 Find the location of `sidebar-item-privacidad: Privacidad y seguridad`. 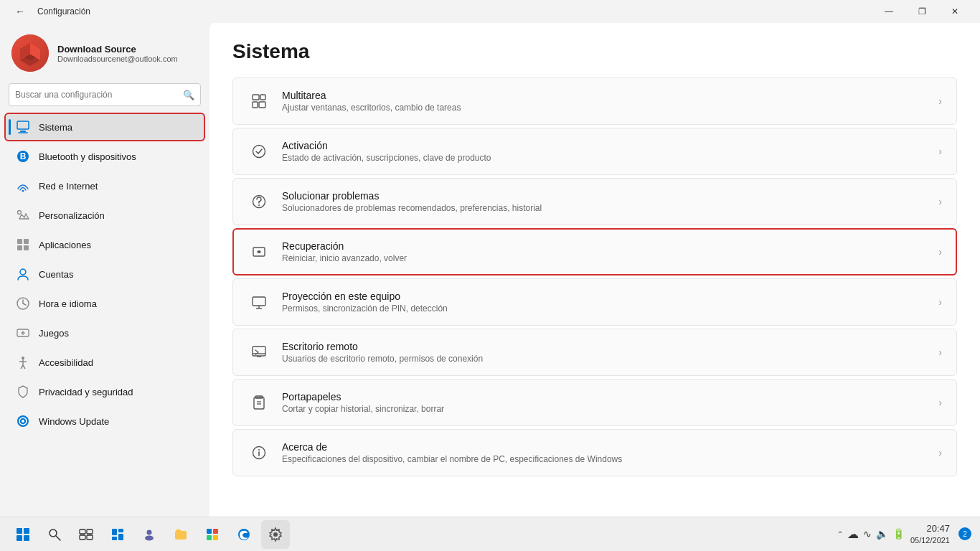

sidebar-item-privacidad: Privacidad y seguridad is located at coordinates (105, 392).